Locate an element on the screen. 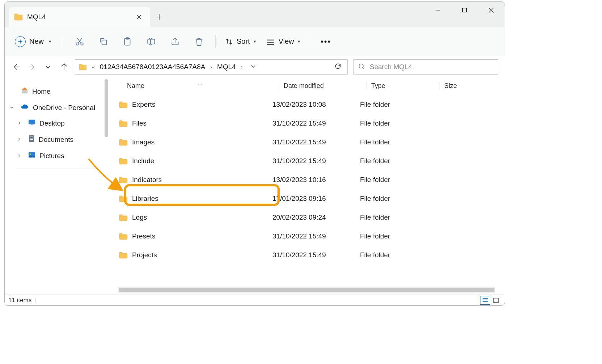  sidebar-item-pictures: Pictures is located at coordinates (56, 156).